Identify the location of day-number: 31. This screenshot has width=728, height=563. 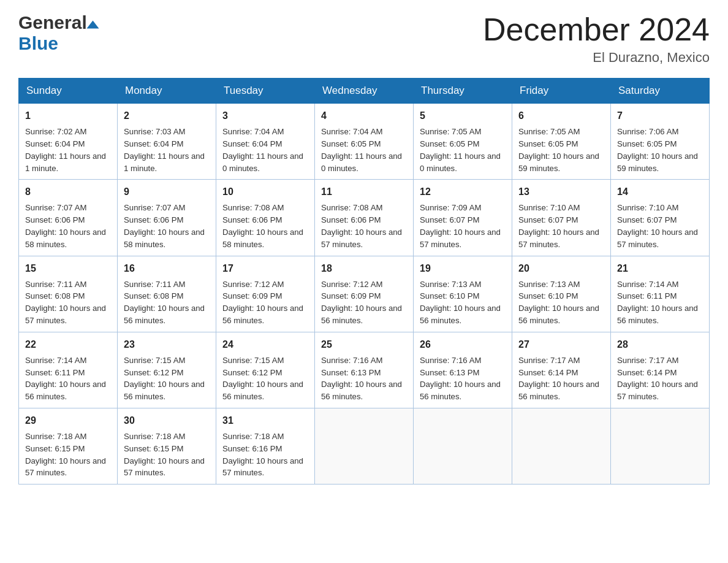
(265, 421).